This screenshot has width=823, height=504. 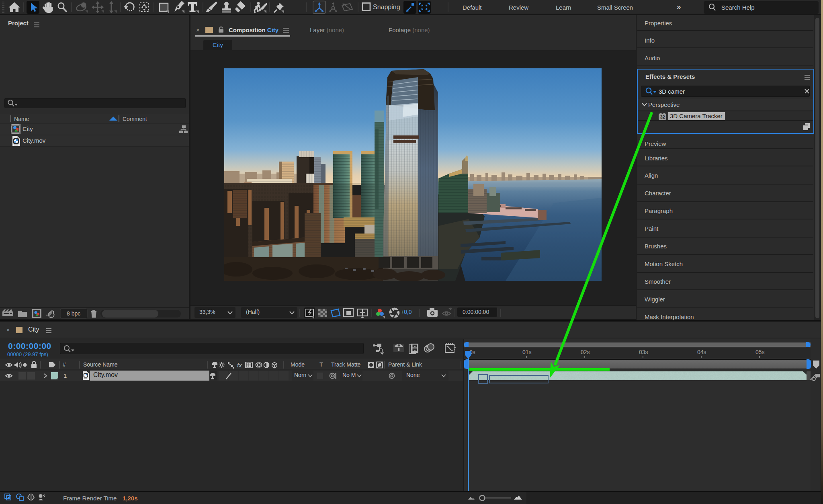 I want to click on svg-text: 32, so click(x=662, y=117).